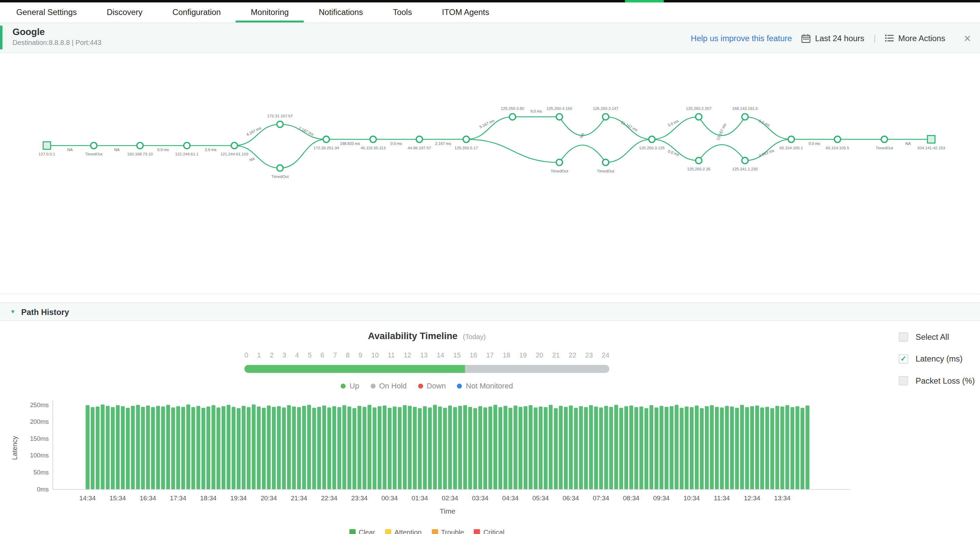 The width and height of the screenshot is (980, 534). What do you see at coordinates (280, 124) in the screenshot?
I see `path-node-172.31.167.57` at bounding box center [280, 124].